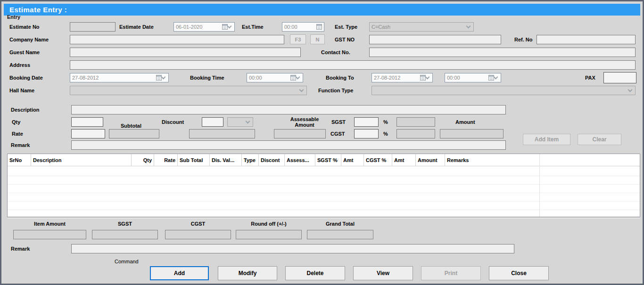 This screenshot has height=285, width=644. I want to click on discount-field, so click(213, 122).